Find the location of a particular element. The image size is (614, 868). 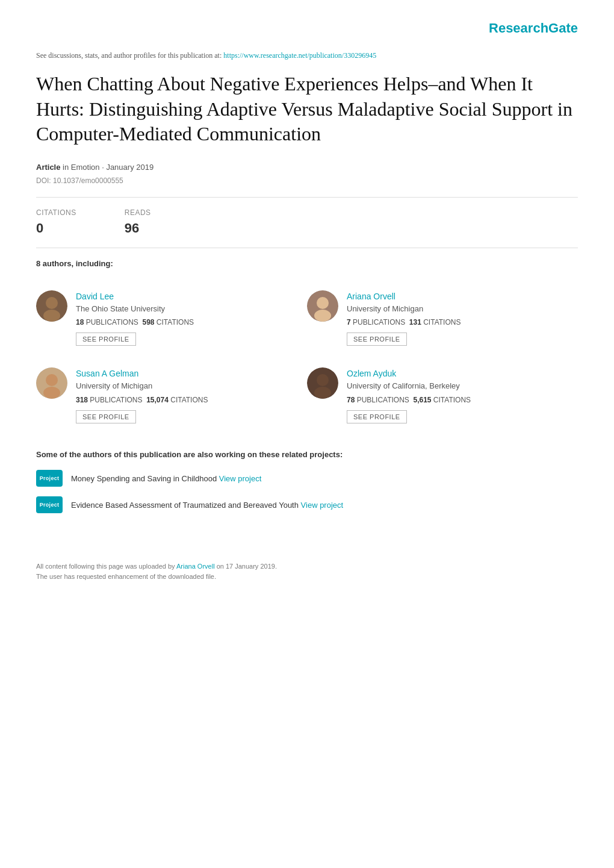

project-item: Project Evidence Based Assessment of Tra… is located at coordinates (307, 505).